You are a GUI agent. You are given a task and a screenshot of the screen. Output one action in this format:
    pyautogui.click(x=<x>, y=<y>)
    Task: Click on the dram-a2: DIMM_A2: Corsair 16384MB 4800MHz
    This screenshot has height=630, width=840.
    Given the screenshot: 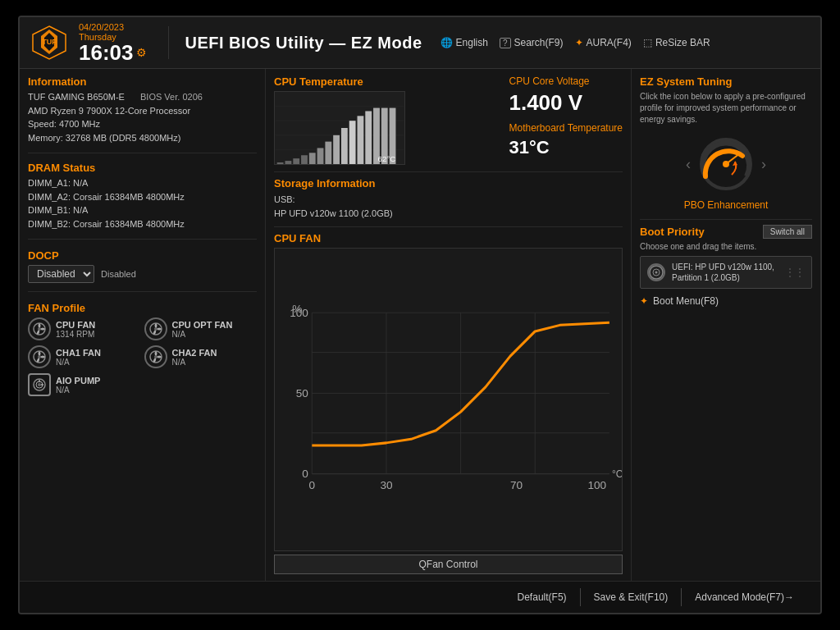 What is the action you would take?
    pyautogui.click(x=143, y=197)
    